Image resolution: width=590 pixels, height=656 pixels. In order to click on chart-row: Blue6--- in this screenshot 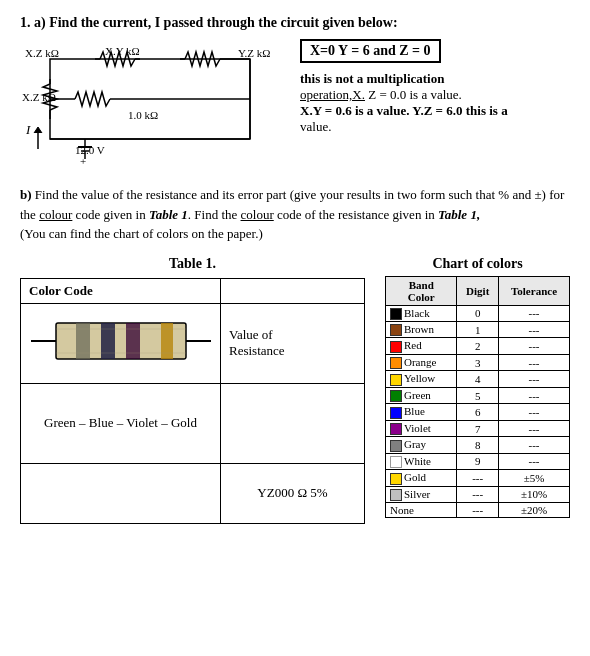, I will do `click(478, 412)`.